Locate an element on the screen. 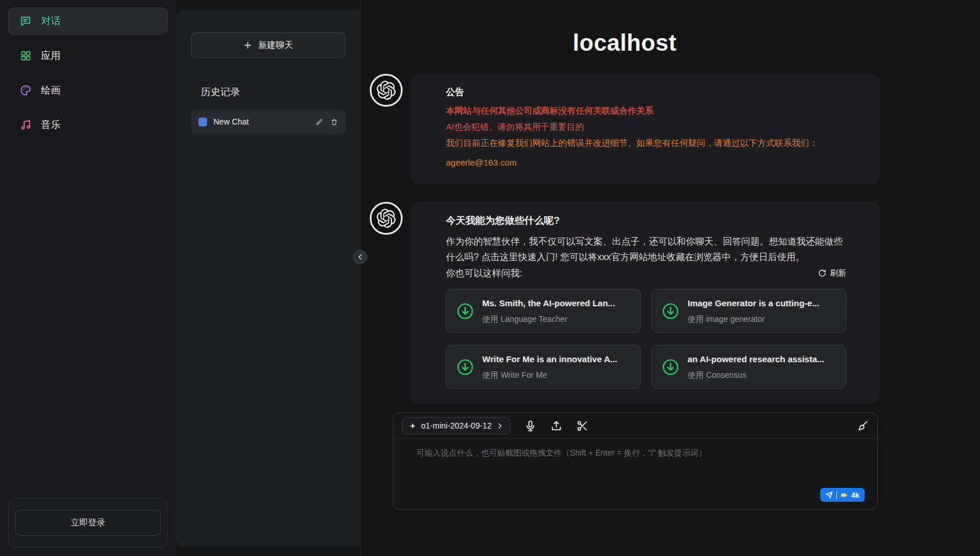 The height and width of the screenshot is (556, 980). refresh-icon is located at coordinates (823, 273).